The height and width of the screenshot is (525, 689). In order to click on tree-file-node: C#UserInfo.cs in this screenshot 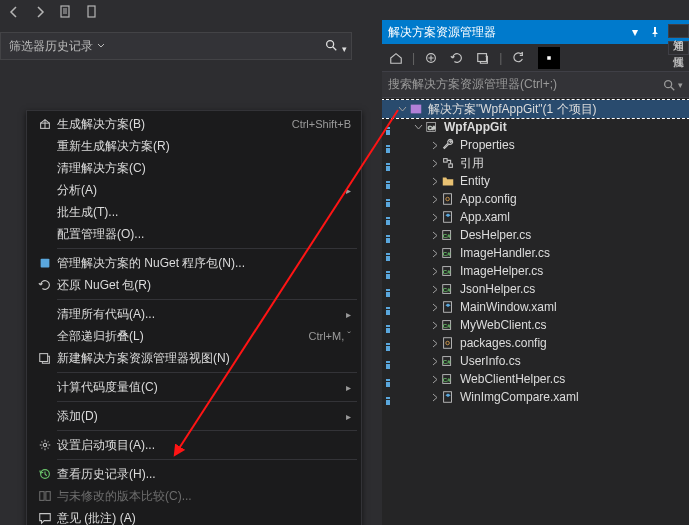, I will do `click(536, 361)`.